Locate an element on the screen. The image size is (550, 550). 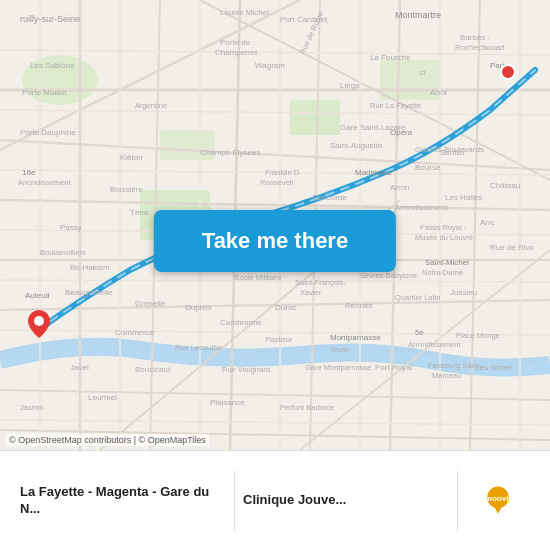
svg-text: Place Monge is located at coordinates (478, 336).